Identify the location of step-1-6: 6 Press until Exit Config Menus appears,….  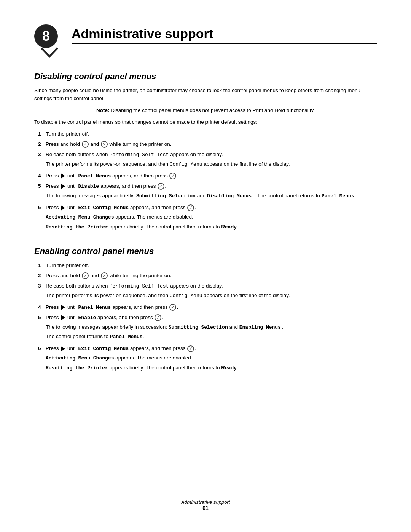
(206, 218).